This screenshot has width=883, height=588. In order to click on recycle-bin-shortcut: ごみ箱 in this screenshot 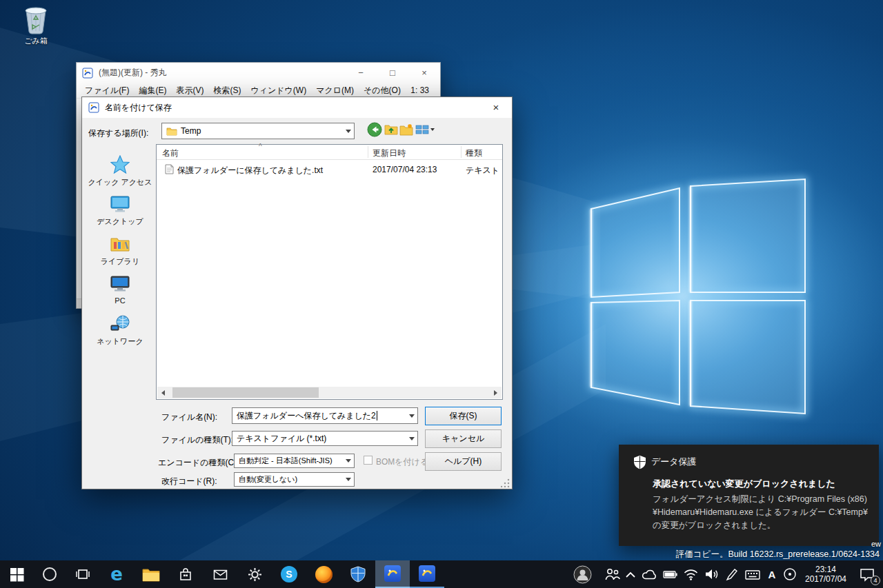, I will do `click(36, 29)`.